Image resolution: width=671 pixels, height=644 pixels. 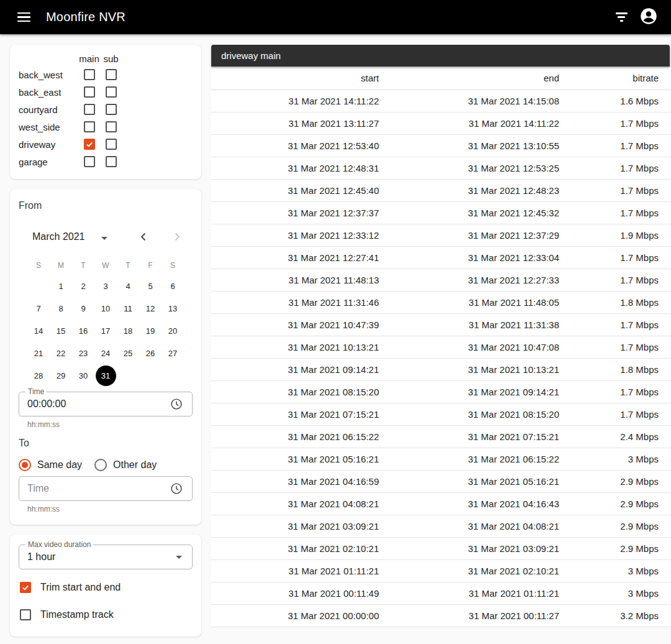 What do you see at coordinates (295, 571) in the screenshot?
I see `recording-start: 31 Mar 2021 01:11:21` at bounding box center [295, 571].